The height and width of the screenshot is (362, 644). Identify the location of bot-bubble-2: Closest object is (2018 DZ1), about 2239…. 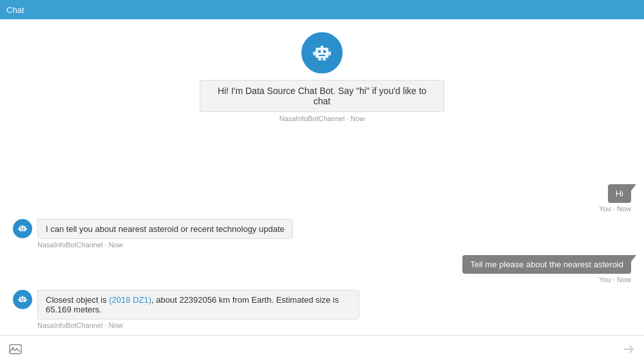
(198, 305).